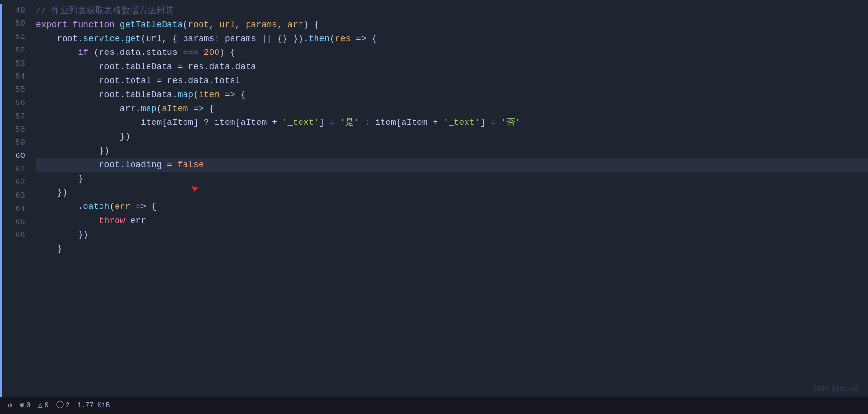 This screenshot has width=868, height=414. Describe the element at coordinates (169, 165) in the screenshot. I see `token: =` at that location.